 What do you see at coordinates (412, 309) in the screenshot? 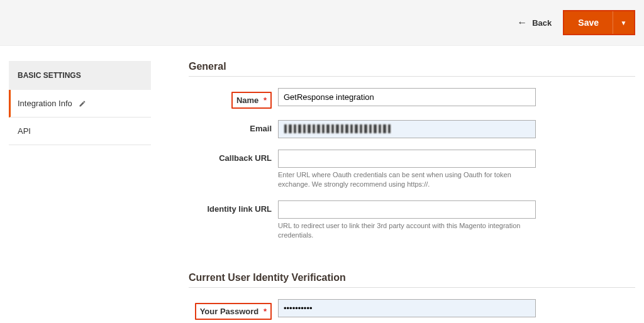
I see `row-password: Your Password *` at bounding box center [412, 309].